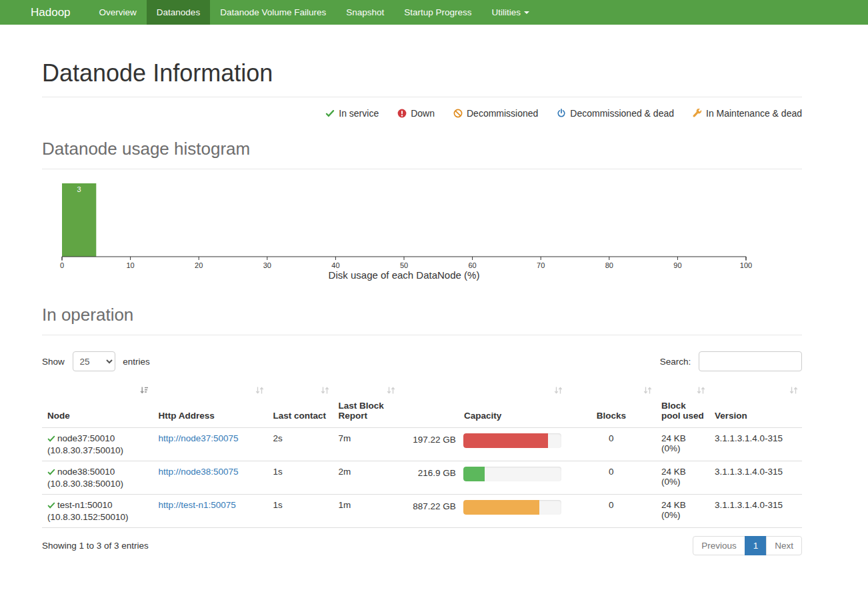 The width and height of the screenshot is (868, 604). I want to click on col-label: Http Address, so click(186, 416).